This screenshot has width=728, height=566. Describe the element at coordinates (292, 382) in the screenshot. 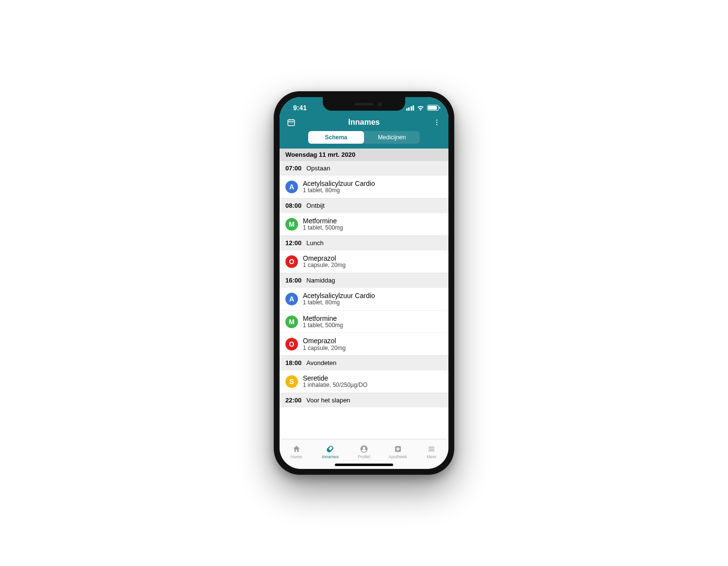

I see `medication-avatar: S` at that location.